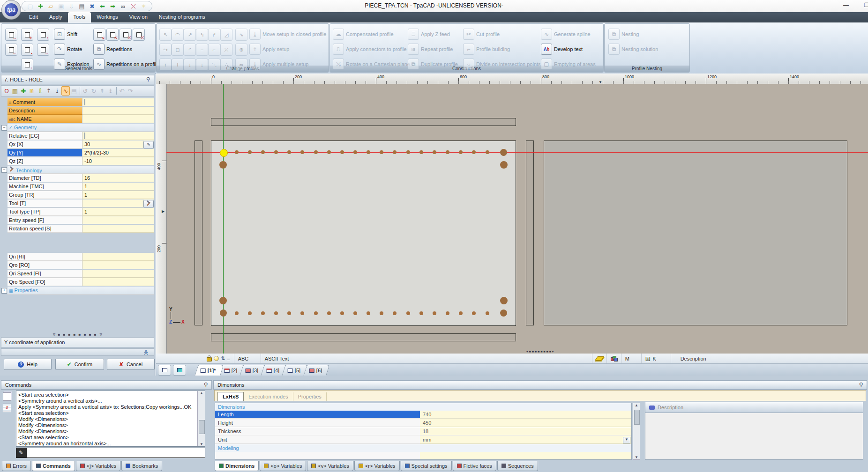 The image size is (868, 472). I want to click on find-icon: ∞, so click(123, 7).